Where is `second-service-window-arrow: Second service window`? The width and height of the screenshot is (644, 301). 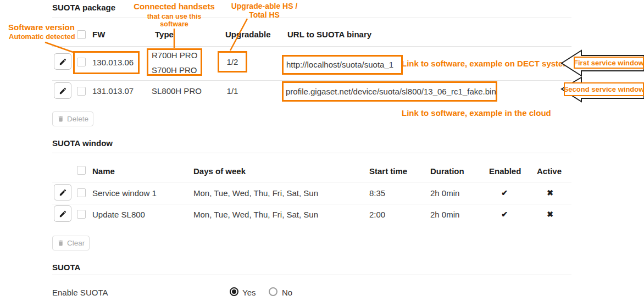 second-service-window-arrow: Second service window is located at coordinates (601, 91).